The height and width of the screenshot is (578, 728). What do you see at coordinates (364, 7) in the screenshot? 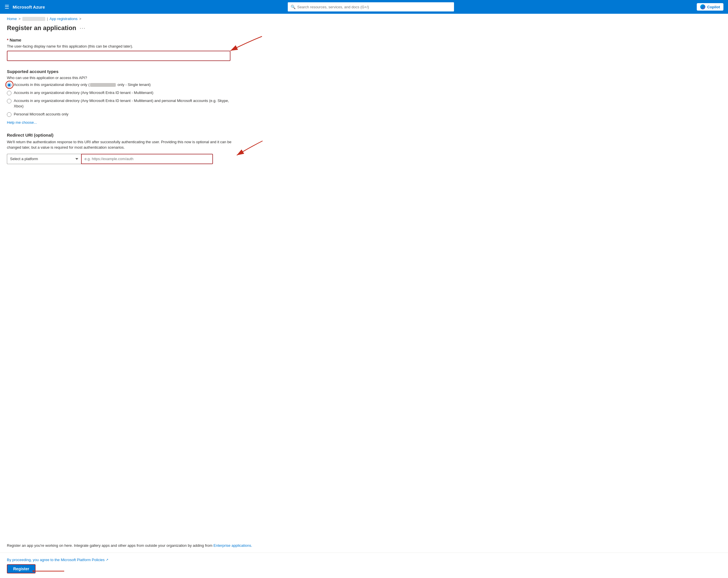
I see `top-navigation: ☰ Microsoft Azure 🔍 Copilot` at bounding box center [364, 7].